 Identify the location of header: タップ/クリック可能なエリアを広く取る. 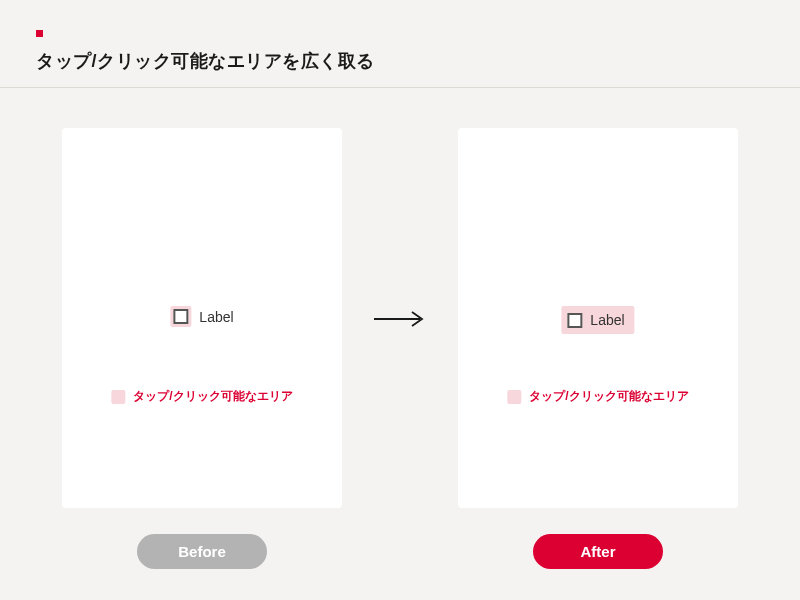
(400, 44).